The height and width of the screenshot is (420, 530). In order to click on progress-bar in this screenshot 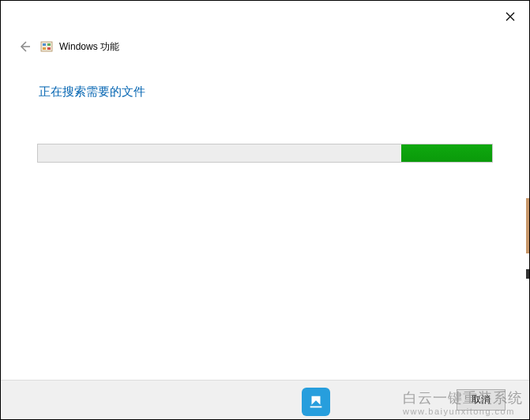, I will do `click(265, 153)`.